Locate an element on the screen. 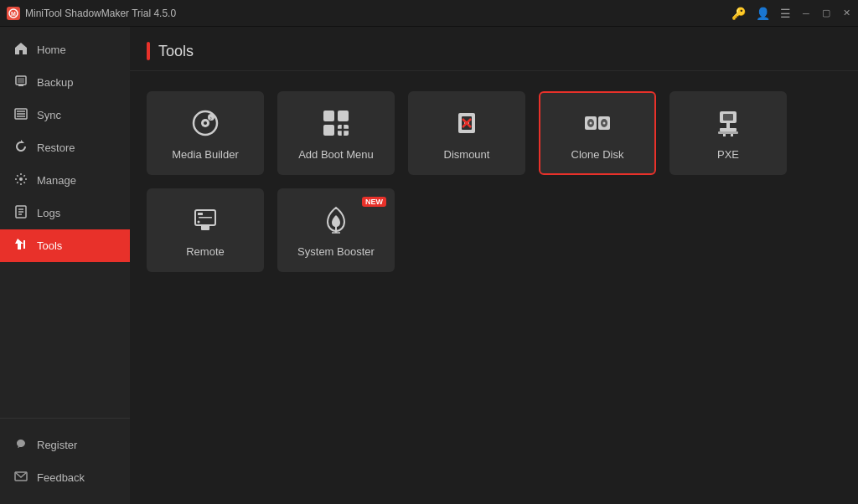 The image size is (858, 504). sidebar-label-backup: Backup is located at coordinates (55, 82).